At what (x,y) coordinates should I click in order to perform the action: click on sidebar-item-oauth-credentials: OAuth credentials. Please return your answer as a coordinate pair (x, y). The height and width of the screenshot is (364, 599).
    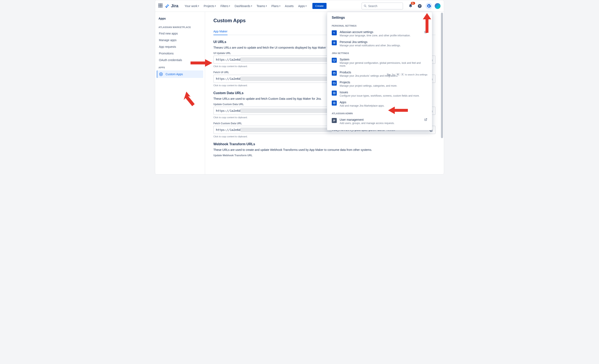
    Looking at the image, I should click on (180, 60).